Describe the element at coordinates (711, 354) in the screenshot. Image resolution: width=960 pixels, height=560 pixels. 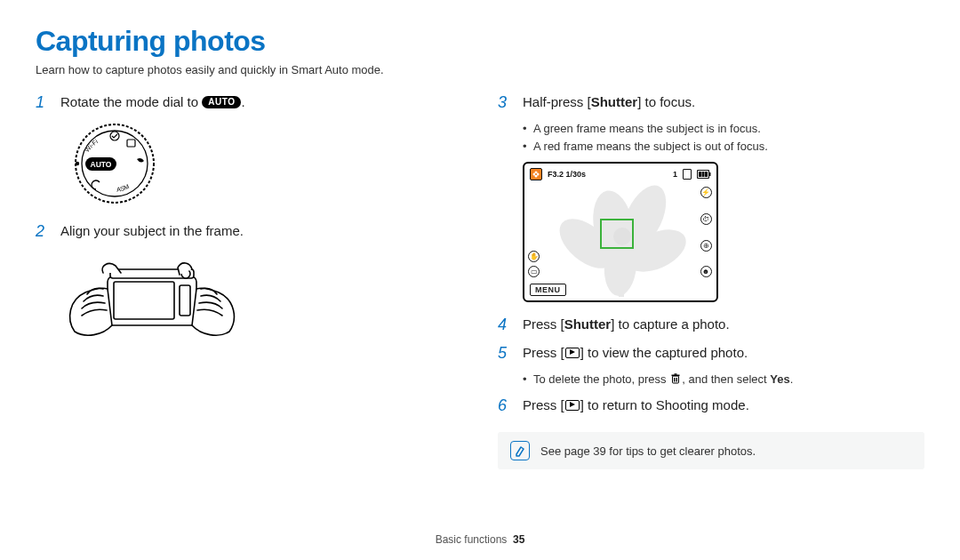
I see `step-5: 5 Press [] to view the captured photo.` at that location.